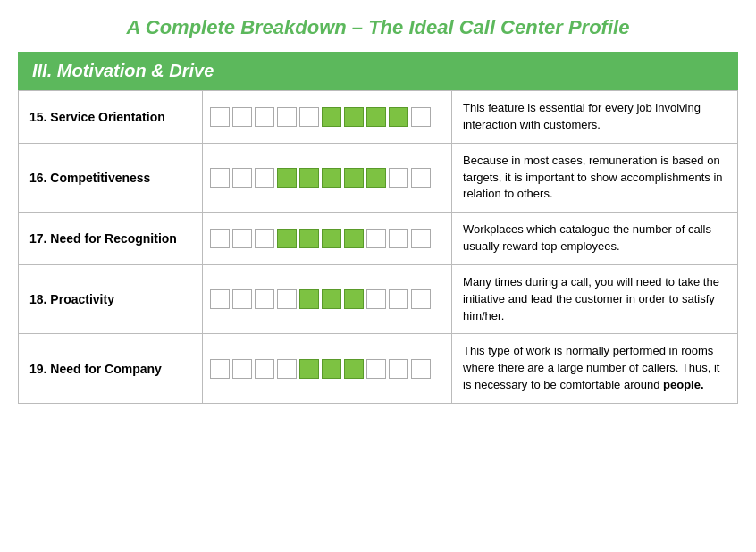 This screenshot has height=552, width=756. I want to click on row-17-bar, so click(327, 239).